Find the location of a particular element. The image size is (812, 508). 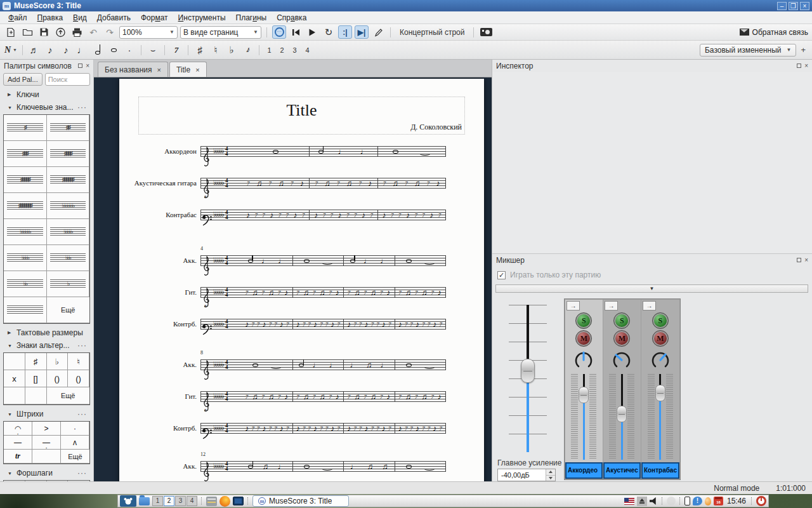

keysig-cell: ♯ is located at coordinates (25, 128).